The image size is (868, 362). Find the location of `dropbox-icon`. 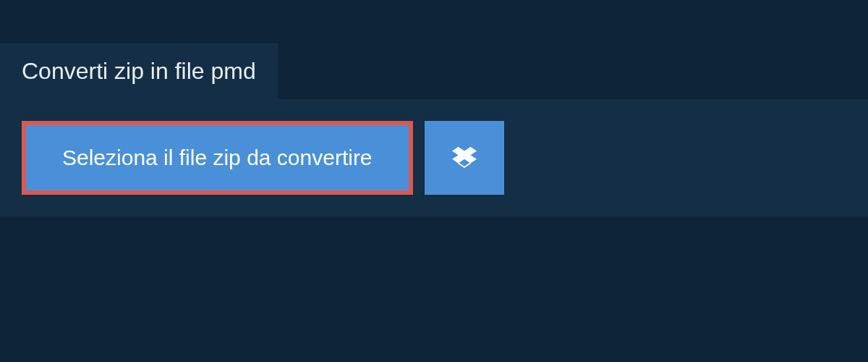

dropbox-icon is located at coordinates (464, 158).